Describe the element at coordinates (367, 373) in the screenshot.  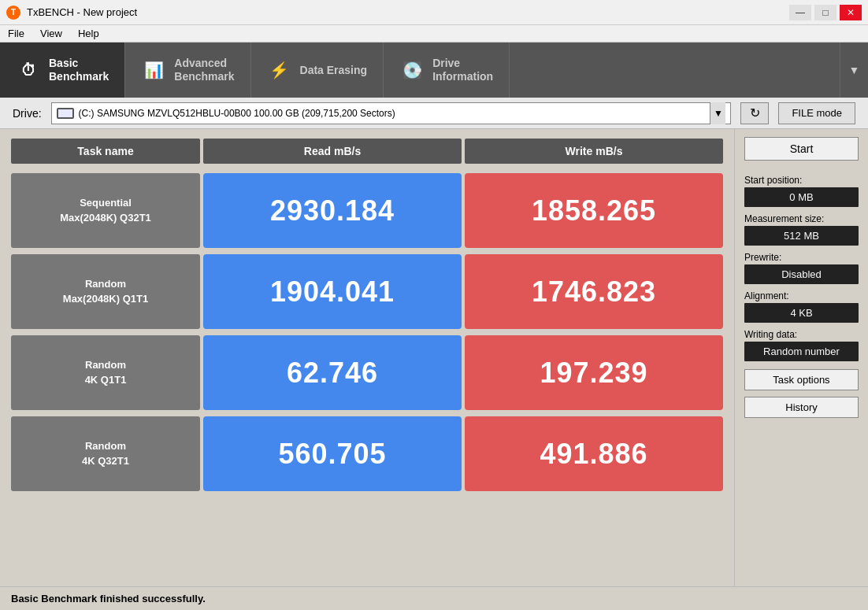
I see `table-row: Random4K Q1T1 62.746 197.239` at that location.